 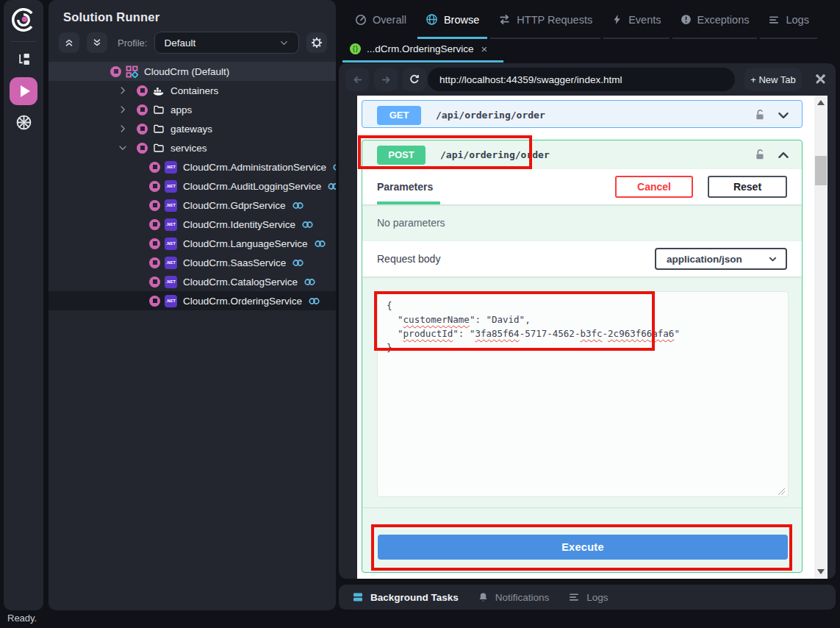 I want to click on settings-button, so click(x=317, y=43).